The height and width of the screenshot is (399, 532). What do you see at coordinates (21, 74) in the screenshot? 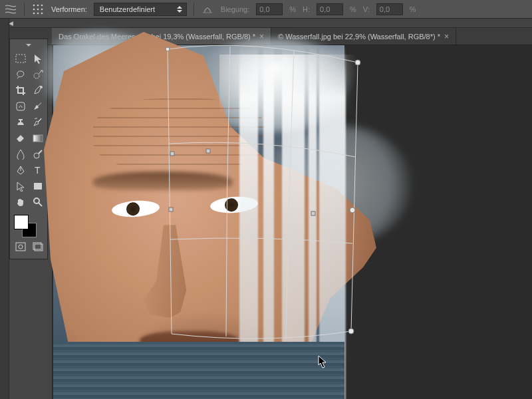
I see `lasso-tool-icon` at bounding box center [21, 74].